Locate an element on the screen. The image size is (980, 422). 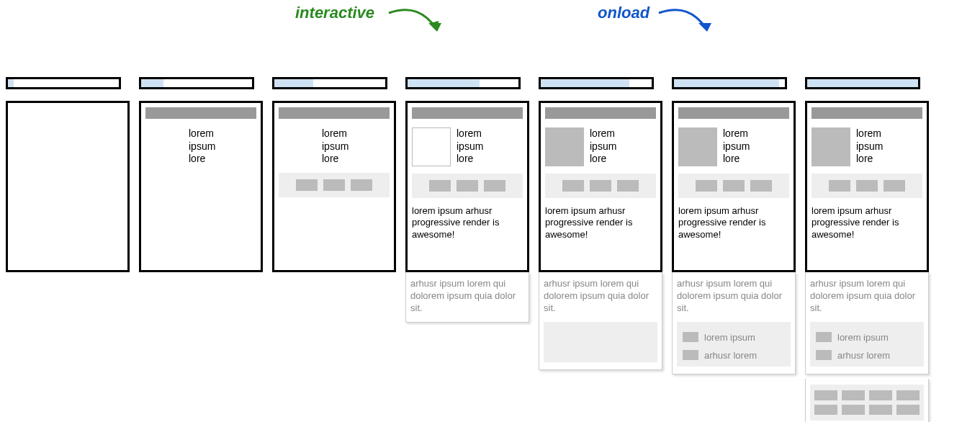
frame-6-onload: lorem ipsum lore lorem ipsum arhusr prog… is located at coordinates (729, 249).